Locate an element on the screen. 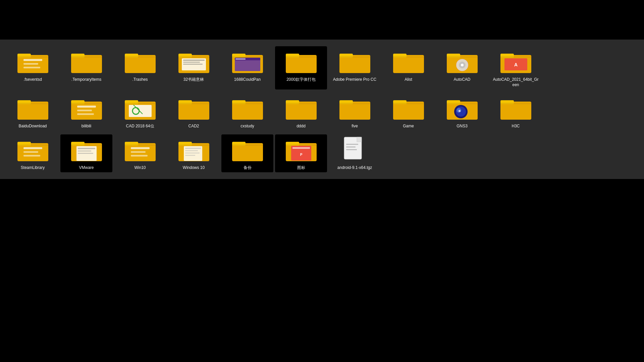  item-label-android: android-9.1-x64.tgz is located at coordinates (355, 168).